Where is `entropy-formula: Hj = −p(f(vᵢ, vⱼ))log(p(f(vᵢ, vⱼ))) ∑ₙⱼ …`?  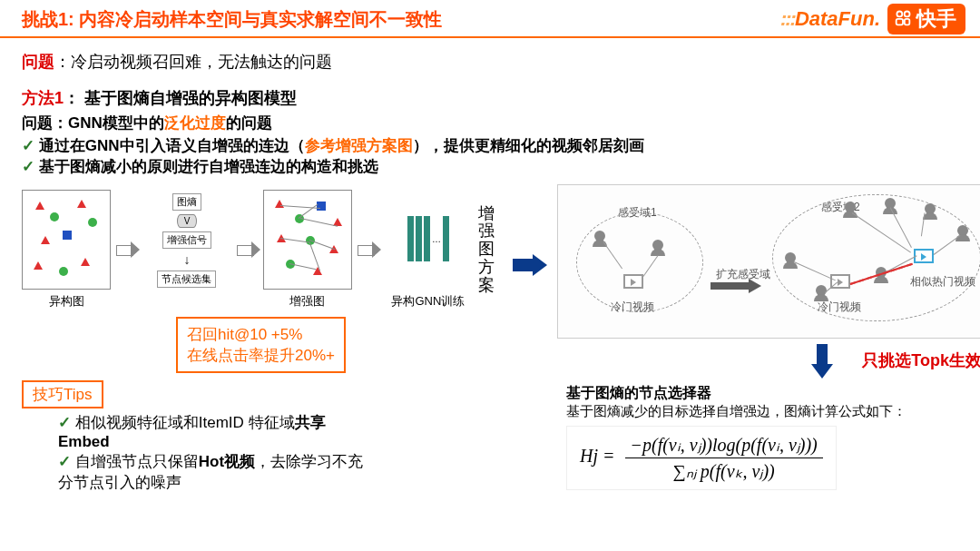 entropy-formula: Hj = −p(f(vᵢ, vⱼ))log(p(f(vᵢ, vⱼ))) ∑ₙⱼ … is located at coordinates (701, 458).